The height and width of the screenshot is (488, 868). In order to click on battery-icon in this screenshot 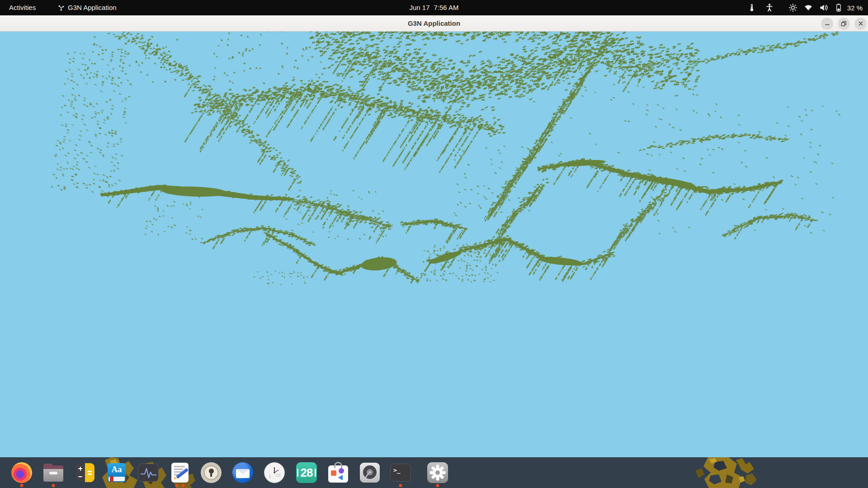, I will do `click(839, 8)`.